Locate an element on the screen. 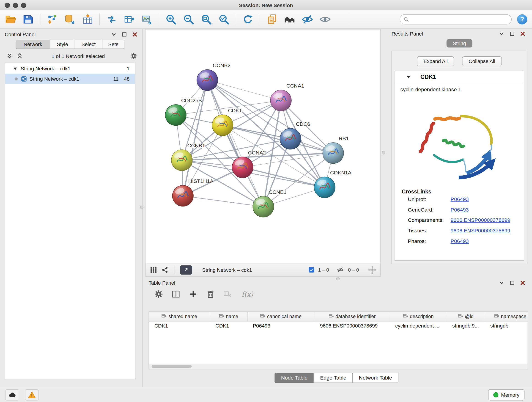 This screenshot has width=532, height=402. column-header: database identifier is located at coordinates (352, 317).